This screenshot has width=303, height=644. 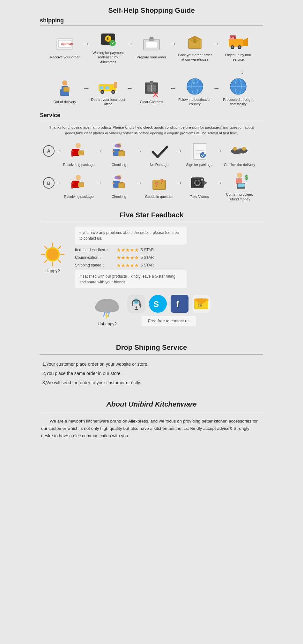 I want to click on arrow-sa5: →, so click(x=219, y=151).